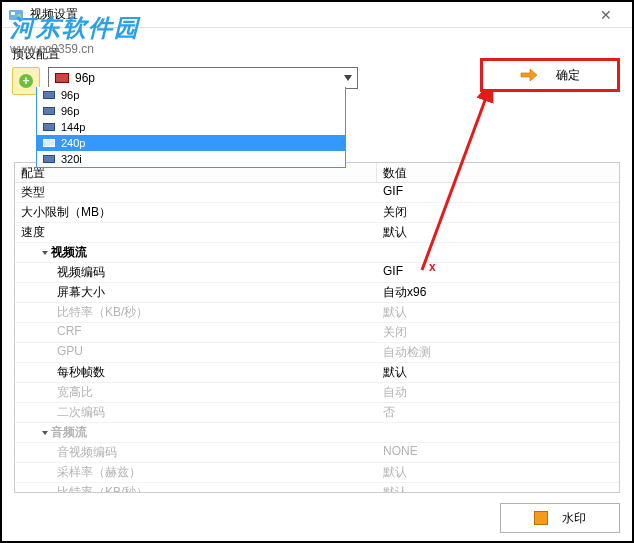 Image resolution: width=634 pixels, height=543 pixels. Describe the element at coordinates (191, 127) in the screenshot. I see `preset-option: 144p` at that location.